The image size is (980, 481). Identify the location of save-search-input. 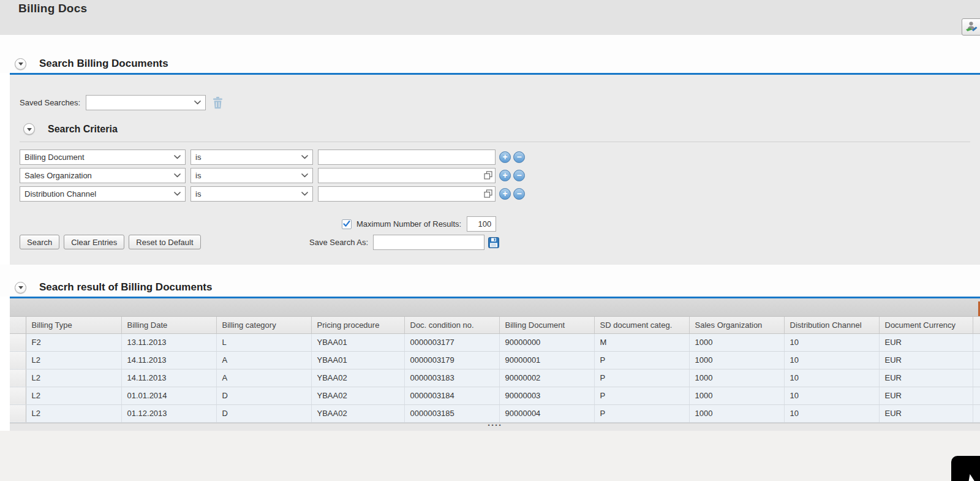
(429, 243).